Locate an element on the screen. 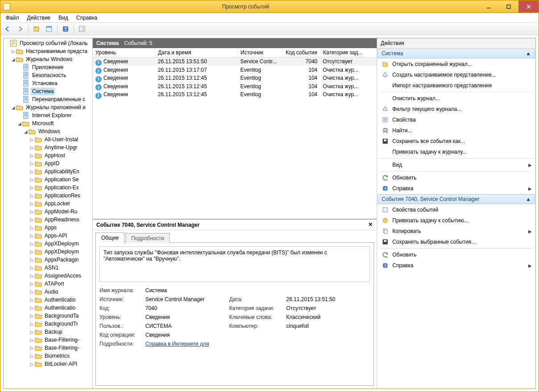 The height and width of the screenshot is (392, 539). tree-sub-5: ▷ Application Se is located at coordinates (48, 180).